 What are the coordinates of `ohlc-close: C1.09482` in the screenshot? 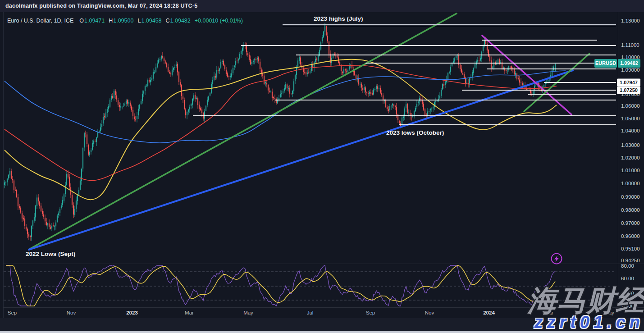 It's located at (178, 21).